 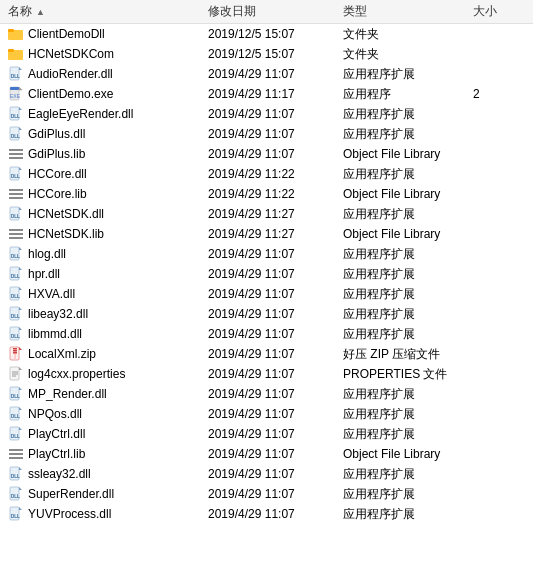 What do you see at coordinates (266, 214) in the screenshot?
I see `table-row: DLL HCNetSDK.dll2019/4/29 11:27应用程序扩展` at bounding box center [266, 214].